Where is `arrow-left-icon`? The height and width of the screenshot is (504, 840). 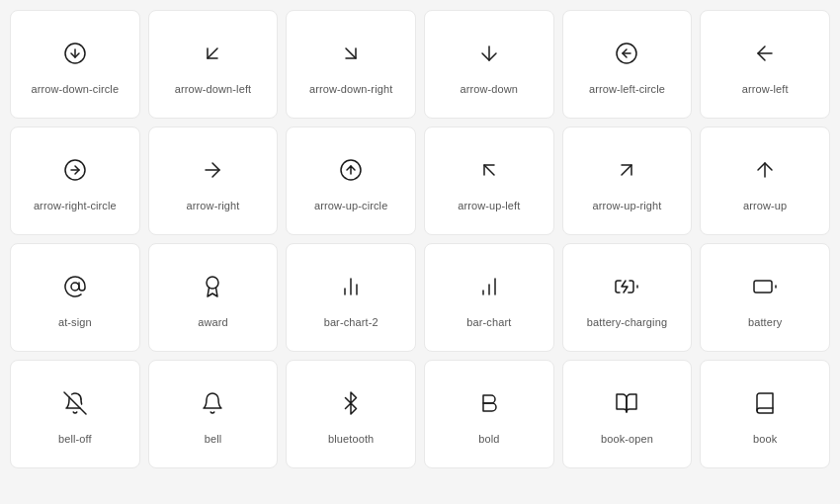 arrow-left-icon is located at coordinates (765, 53).